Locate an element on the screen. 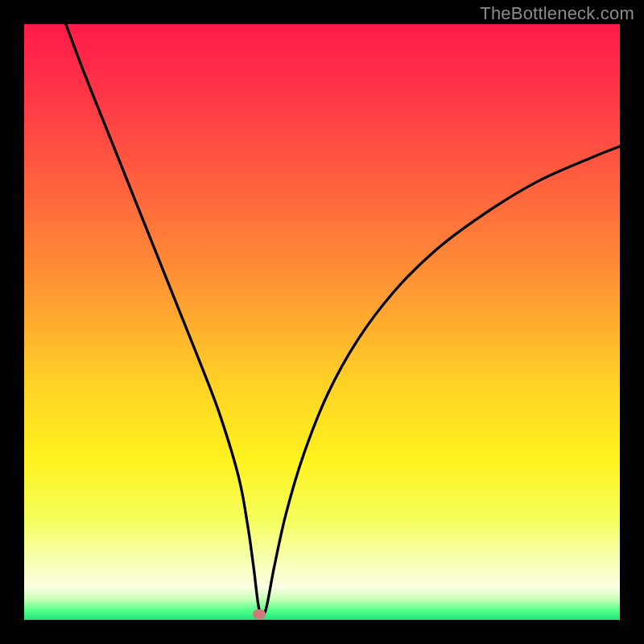 The height and width of the screenshot is (644, 644). optimal-point-marker is located at coordinates (259, 614).